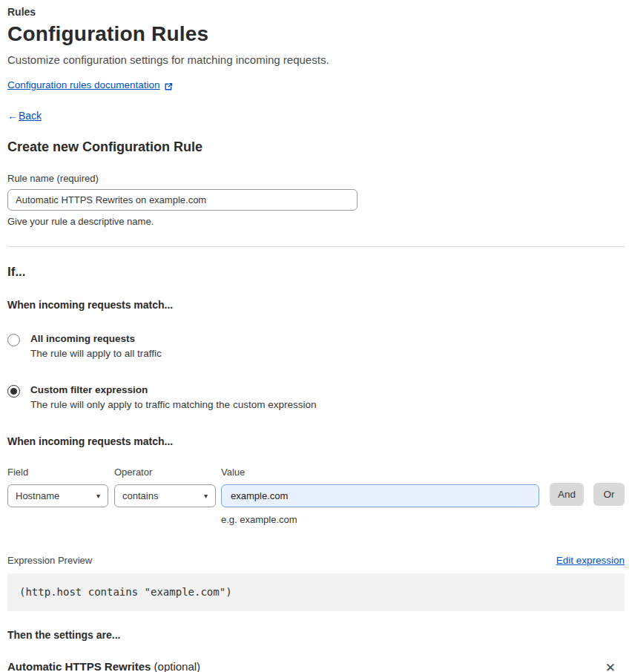  What do you see at coordinates (168, 85) in the screenshot?
I see `external-link-icon` at bounding box center [168, 85].